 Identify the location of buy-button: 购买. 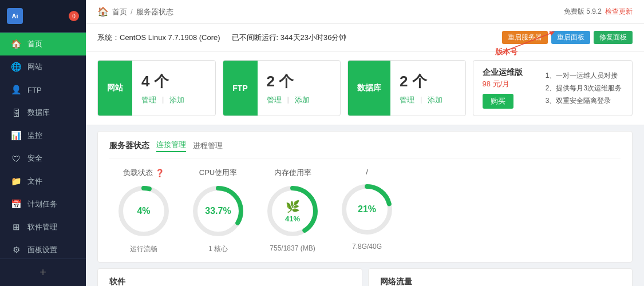
(498, 101).